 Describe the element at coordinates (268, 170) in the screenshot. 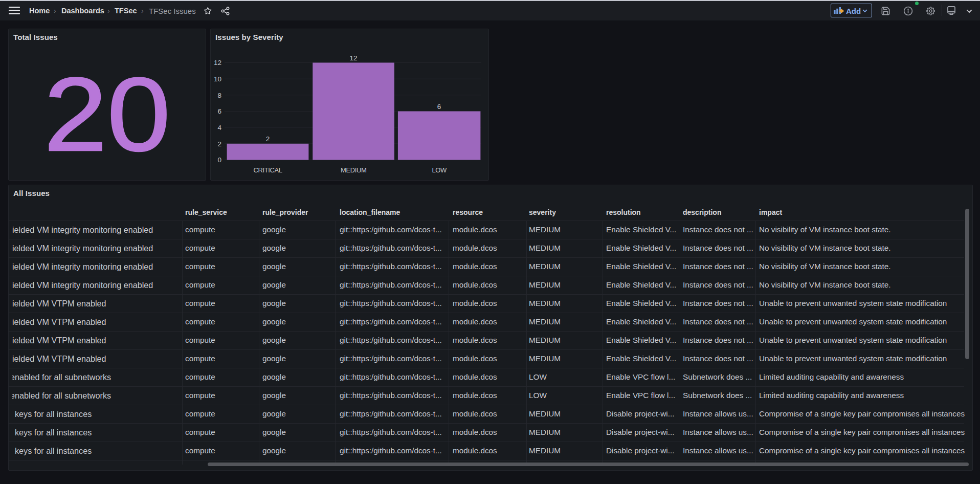

I see `svg-text: CRITICAL` at that location.